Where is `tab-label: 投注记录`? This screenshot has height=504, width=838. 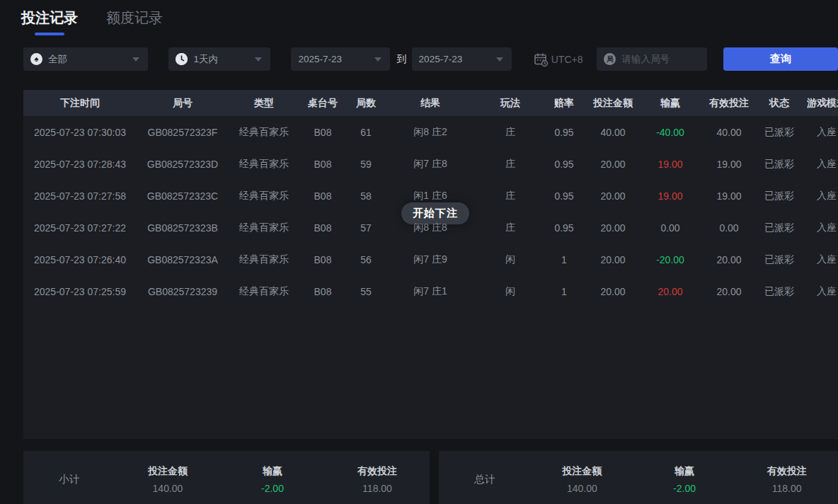 tab-label: 投注记录 is located at coordinates (50, 18).